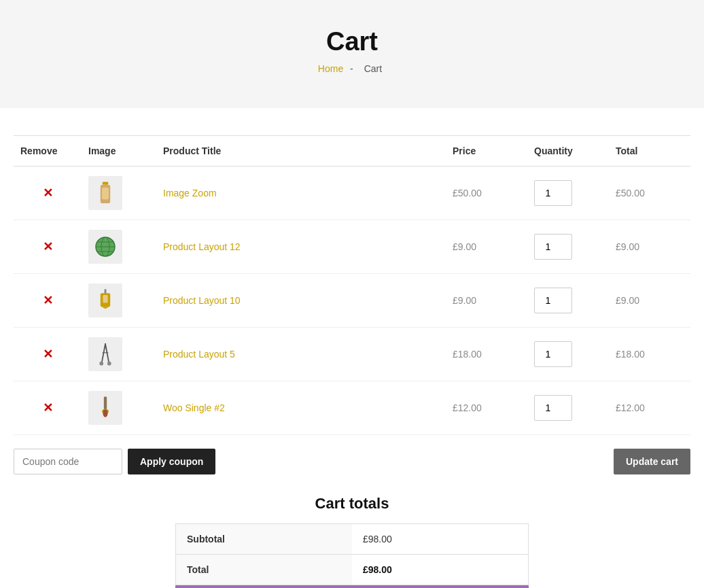 The width and height of the screenshot is (704, 588). I want to click on cart-totals-section: Cart totals Subtotal £98.00 Total £98.00…, so click(352, 541).